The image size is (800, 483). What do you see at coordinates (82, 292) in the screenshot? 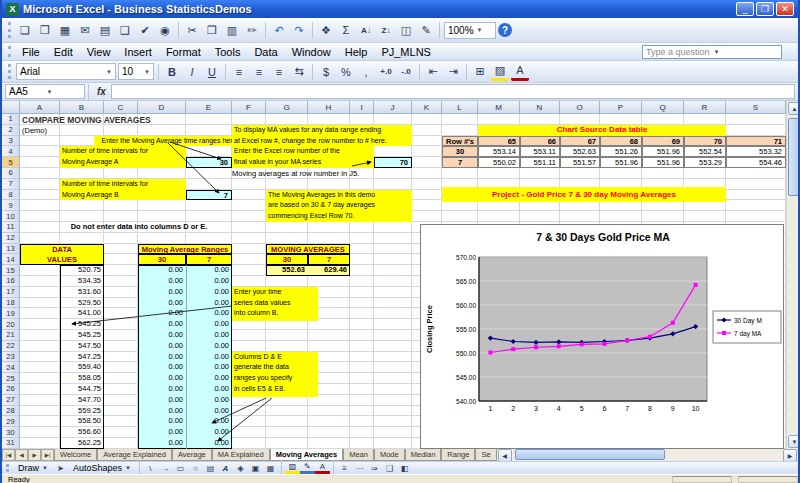
I see `cell-B17: 531.60` at bounding box center [82, 292].